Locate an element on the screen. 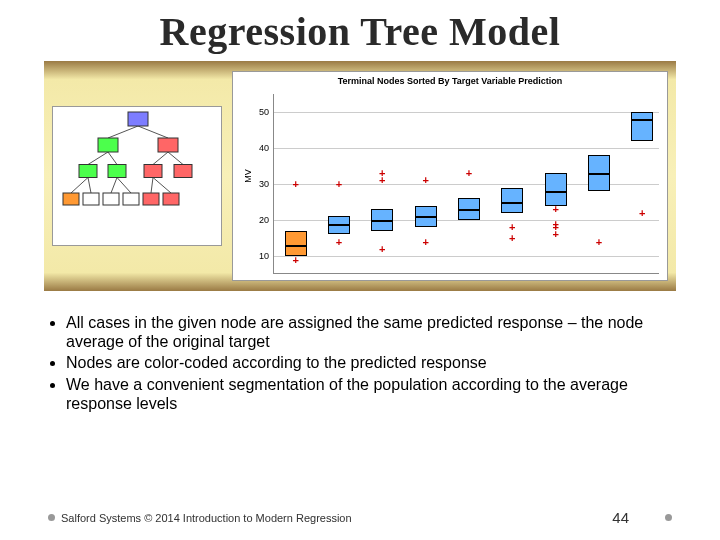  y-tick-label: 30 is located at coordinates (260, 184).